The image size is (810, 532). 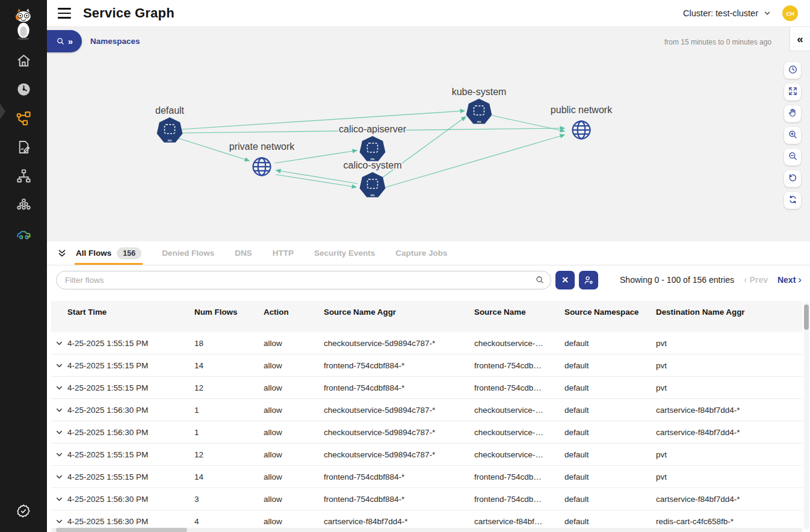 I want to click on horizontal-scrollbar-thumb, so click(x=122, y=530).